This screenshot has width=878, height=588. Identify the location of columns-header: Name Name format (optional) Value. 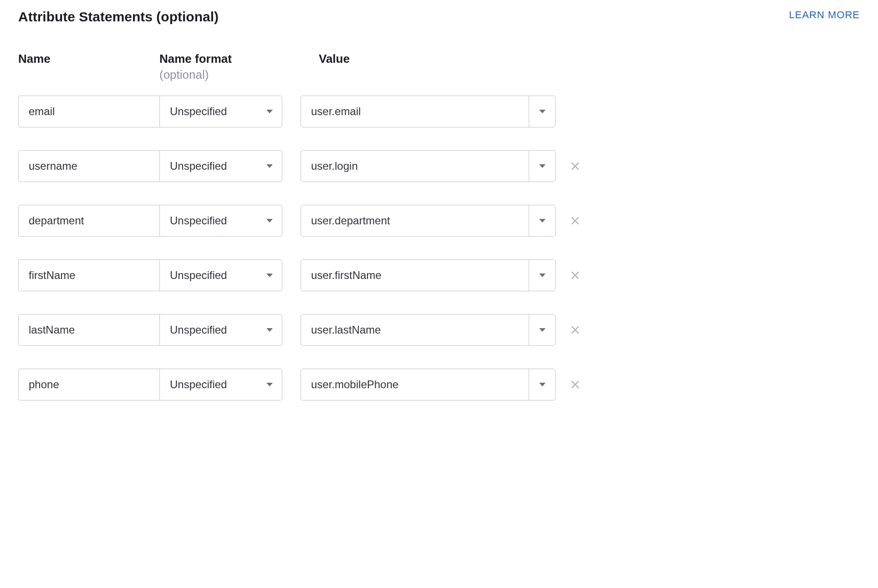
(439, 67).